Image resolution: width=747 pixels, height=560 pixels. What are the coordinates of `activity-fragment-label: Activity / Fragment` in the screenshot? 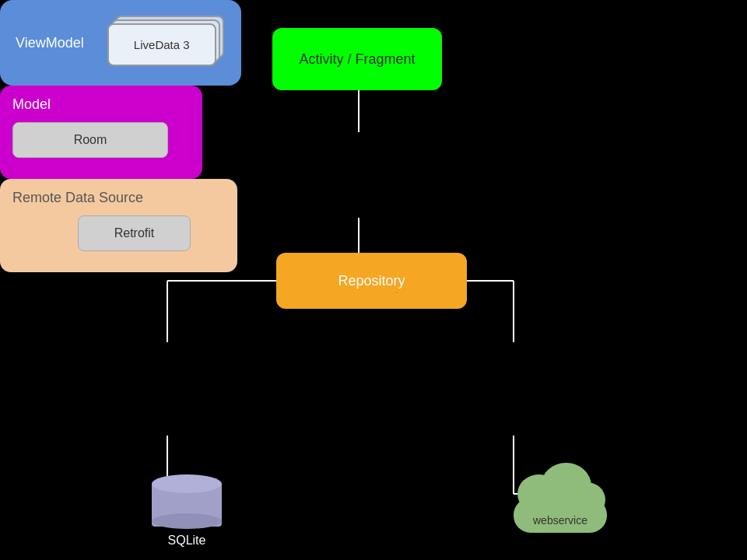 It's located at (356, 59).